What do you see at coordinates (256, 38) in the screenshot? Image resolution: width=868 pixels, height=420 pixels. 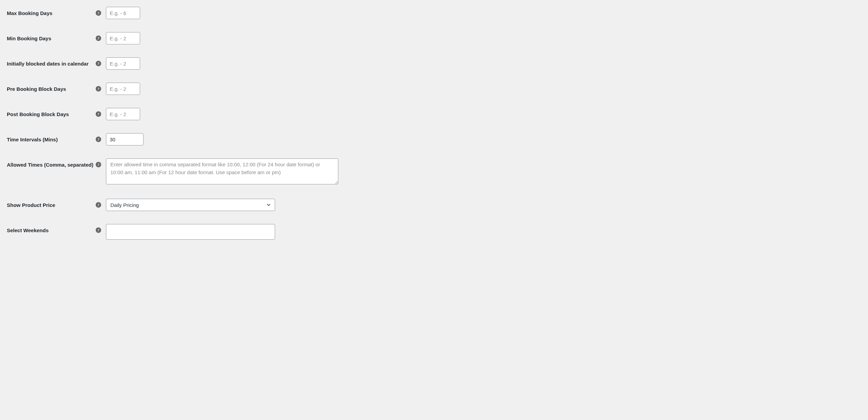 I see `min-booking-days-row: Min Booking Days ?` at bounding box center [256, 38].